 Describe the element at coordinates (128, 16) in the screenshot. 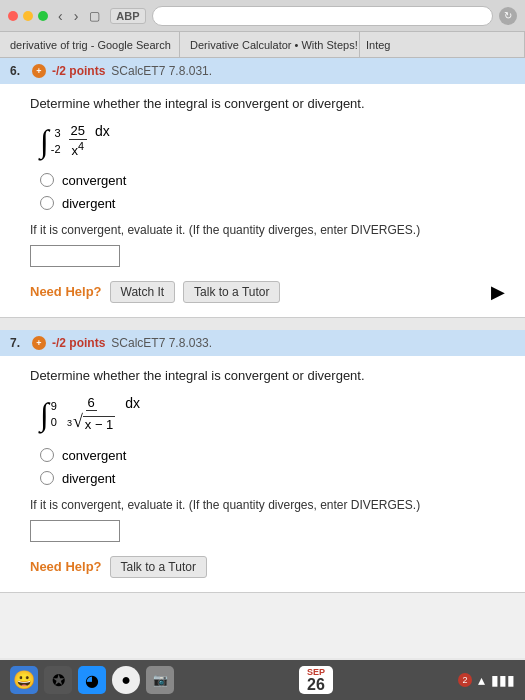

I see `abp-badge: ABP` at that location.